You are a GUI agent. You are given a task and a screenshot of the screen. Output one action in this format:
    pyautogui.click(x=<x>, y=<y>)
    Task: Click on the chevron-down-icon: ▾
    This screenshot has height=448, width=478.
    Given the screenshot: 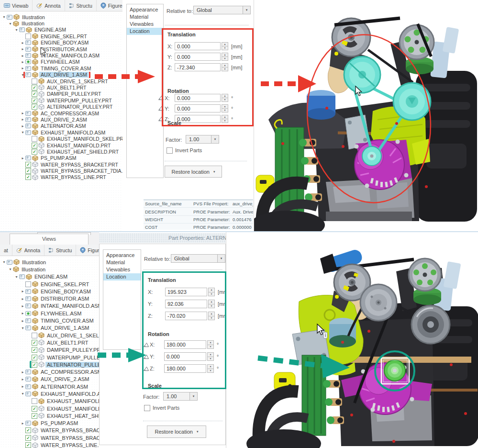 What is the action you would take?
    pyautogui.click(x=193, y=396)
    